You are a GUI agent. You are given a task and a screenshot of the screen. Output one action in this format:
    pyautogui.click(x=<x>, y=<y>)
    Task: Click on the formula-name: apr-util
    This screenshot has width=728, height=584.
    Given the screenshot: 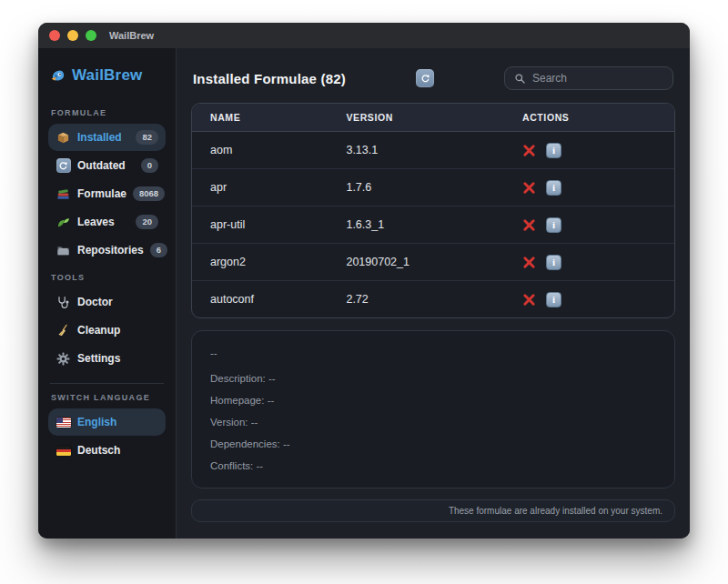 What is the action you would take?
    pyautogui.click(x=278, y=225)
    